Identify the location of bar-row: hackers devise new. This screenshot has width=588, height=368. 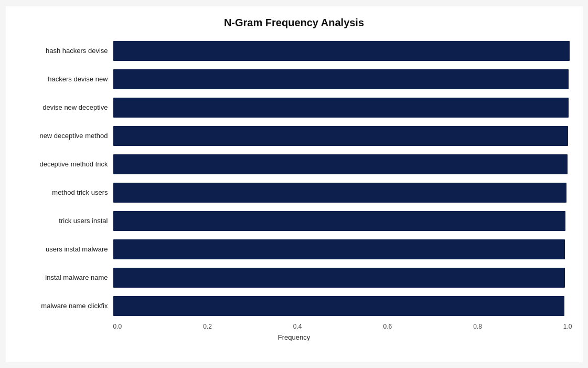
(294, 79).